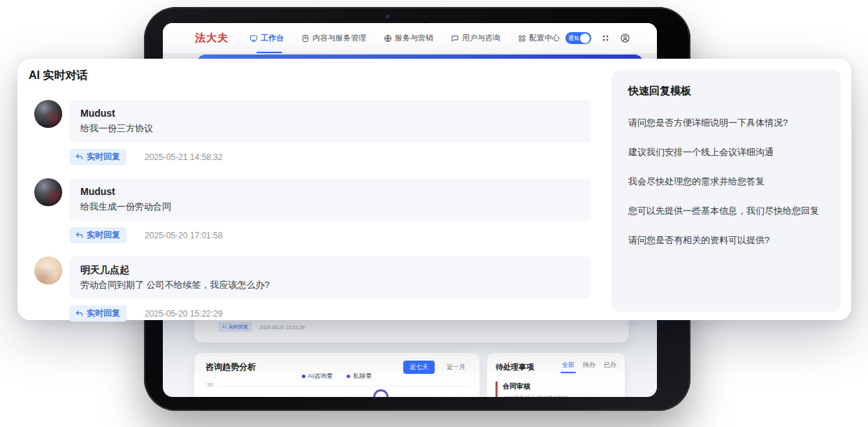  Describe the element at coordinates (387, 17) in the screenshot. I see `tablet-camera-icon` at that location.